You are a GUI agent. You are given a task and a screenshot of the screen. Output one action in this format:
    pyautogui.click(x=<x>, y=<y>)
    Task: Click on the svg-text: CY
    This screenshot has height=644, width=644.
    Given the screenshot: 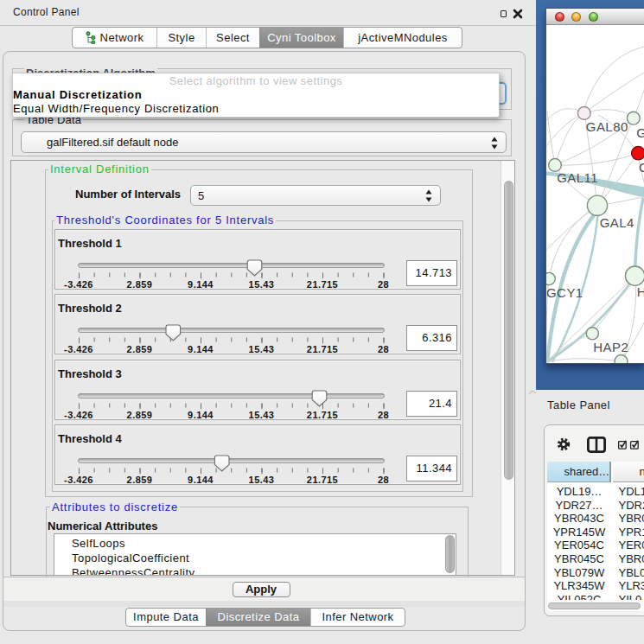 What is the action you would take?
    pyautogui.click(x=641, y=168)
    